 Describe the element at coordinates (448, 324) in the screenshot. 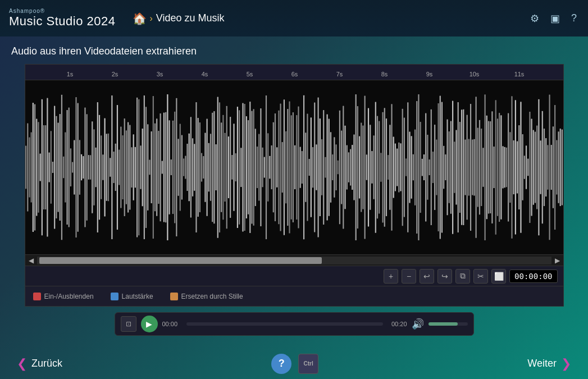

I see `volume-track` at that location.